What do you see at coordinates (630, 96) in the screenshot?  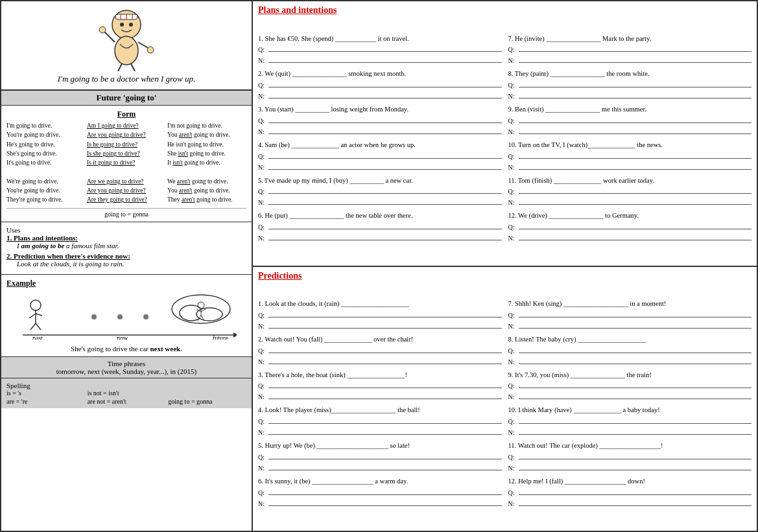 I see `plans-item-8-n: N:` at bounding box center [630, 96].